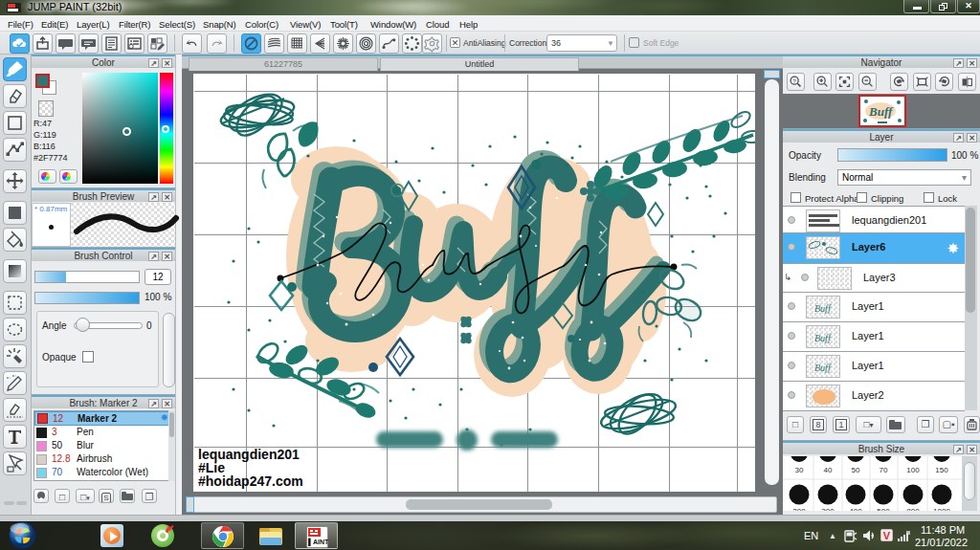 This screenshot has height=550, width=980. What do you see at coordinates (828, 509) in the screenshot?
I see `svg-text: 300` at bounding box center [828, 509].